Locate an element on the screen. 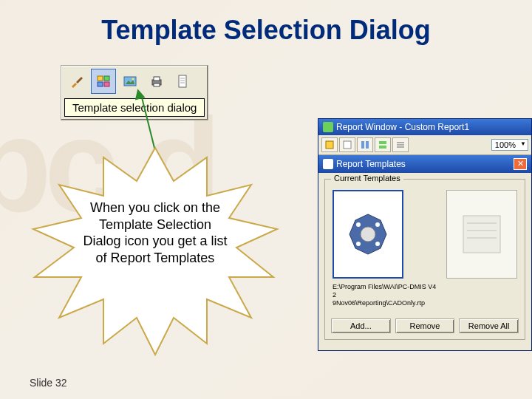 This screenshot has height=399, width=532. current-templates-label: Current Templates is located at coordinates (367, 178).